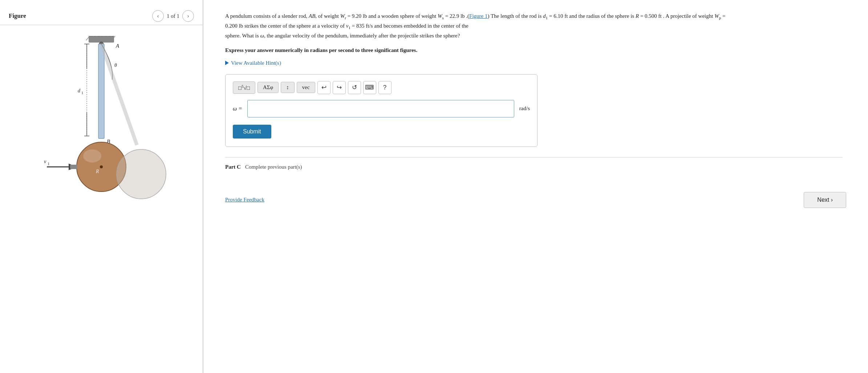 The width and height of the screenshot is (868, 373). I want to click on svg-text: R, so click(97, 172).